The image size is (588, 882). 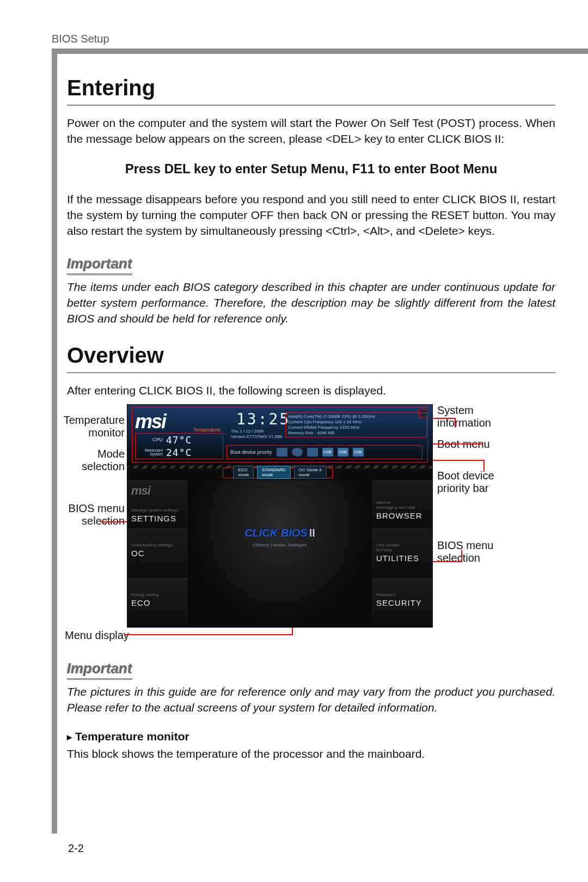 What do you see at coordinates (257, 434) in the screenshot?
I see `bios-date-version: Thu 1 / 12 / 2006 Version E7737IMS V1.0B…` at bounding box center [257, 434].